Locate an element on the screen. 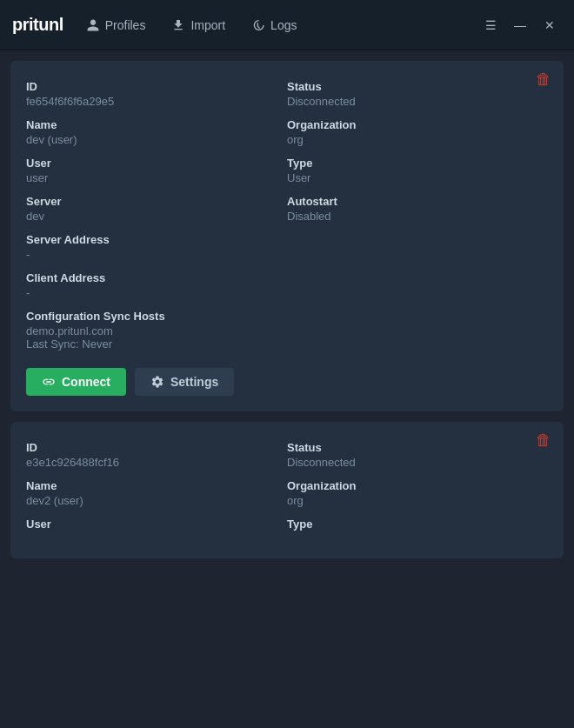 This screenshot has width=574, height=728. field-org-label-1: Organization is located at coordinates (417, 125).